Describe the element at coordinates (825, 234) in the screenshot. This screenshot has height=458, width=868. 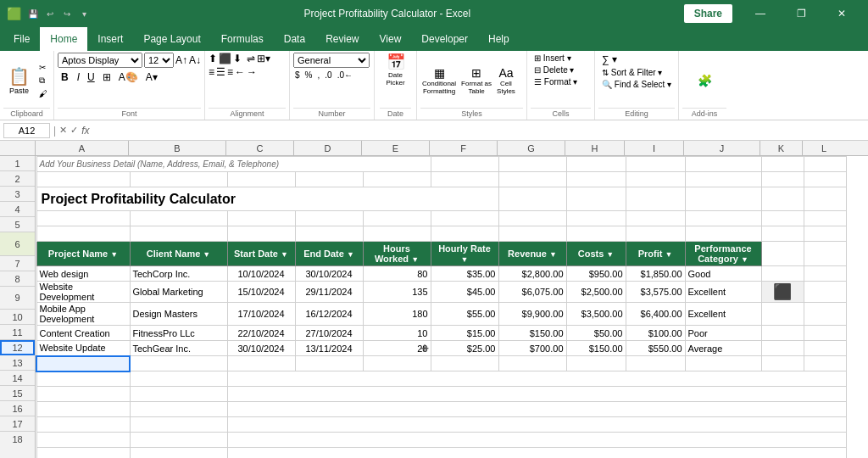
I see `cell-r5c12` at that location.